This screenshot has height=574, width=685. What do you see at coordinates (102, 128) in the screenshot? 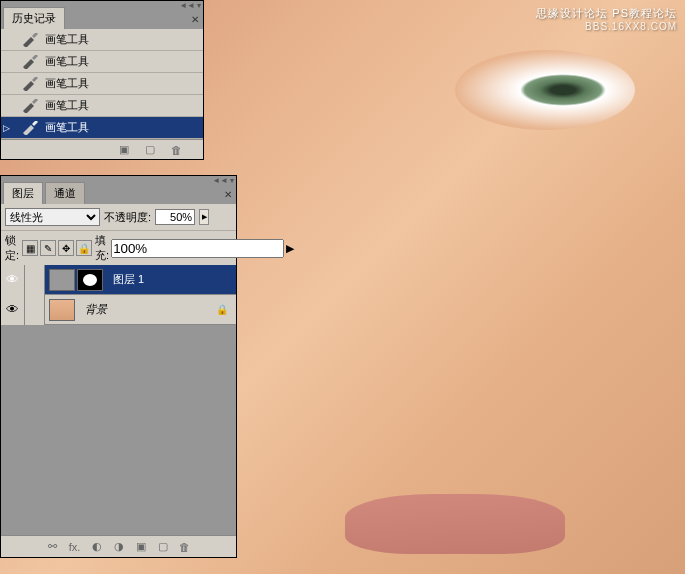
I see `history-item: ▷ 画笔工具` at bounding box center [102, 128].